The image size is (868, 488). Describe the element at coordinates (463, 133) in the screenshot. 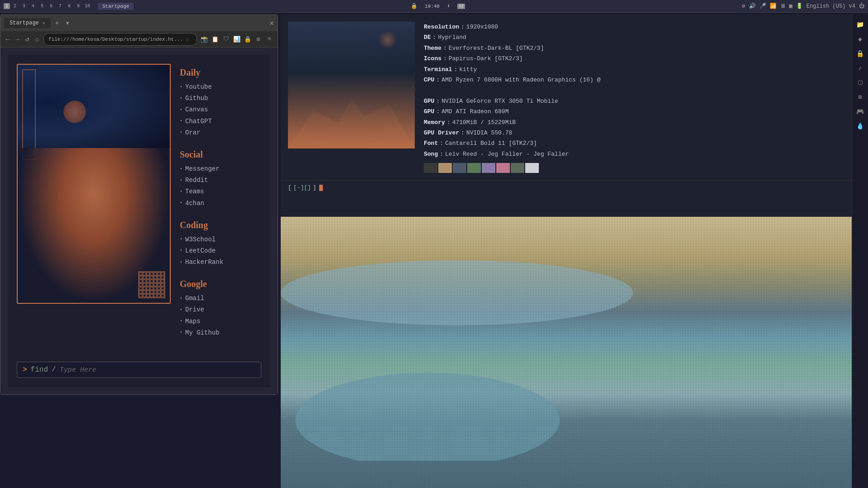

I see `colon-10: :` at that location.